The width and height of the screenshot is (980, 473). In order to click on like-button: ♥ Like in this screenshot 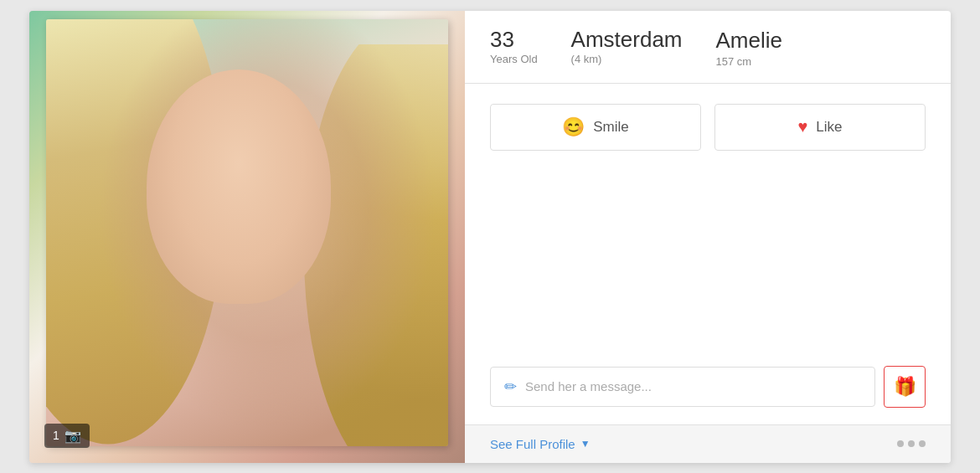, I will do `click(820, 127)`.